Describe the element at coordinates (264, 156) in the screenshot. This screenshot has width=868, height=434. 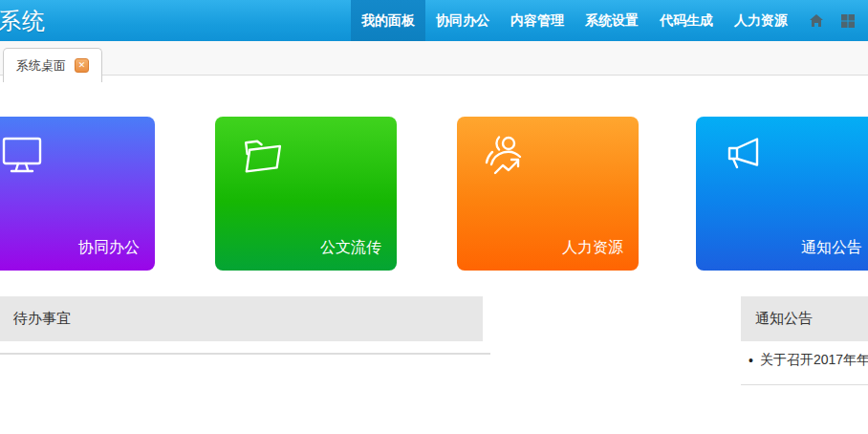
I see `folder-icon` at that location.